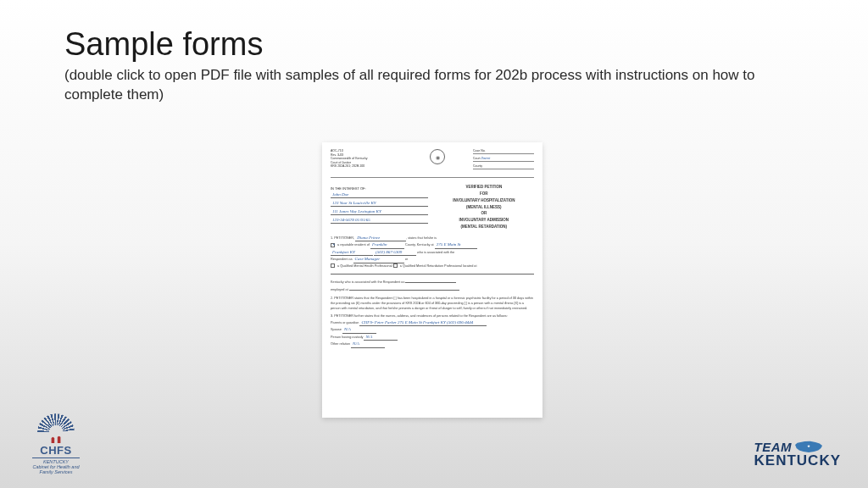 The width and height of the screenshot is (868, 488). I want to click on people-icon, so click(56, 438).